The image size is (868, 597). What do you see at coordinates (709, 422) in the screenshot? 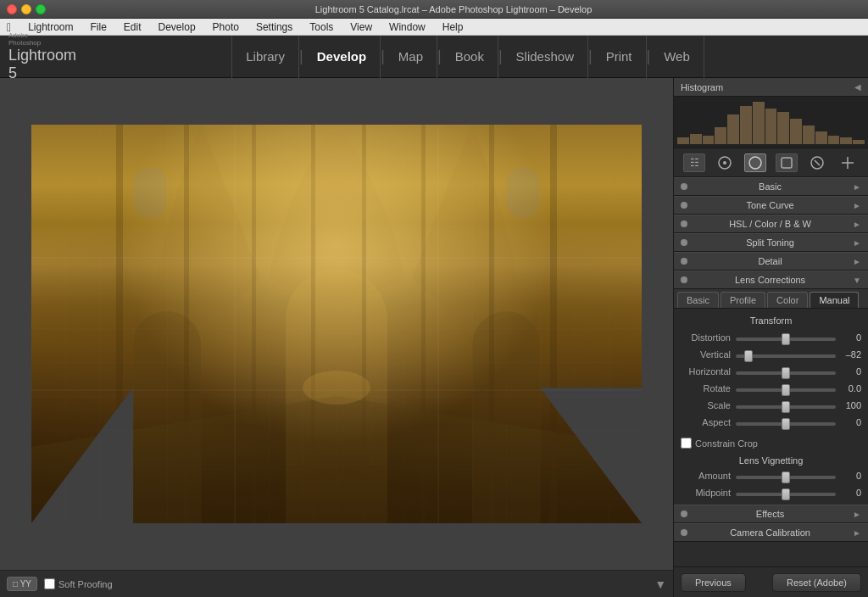
I see `aspect-label: Aspect` at bounding box center [709, 422].